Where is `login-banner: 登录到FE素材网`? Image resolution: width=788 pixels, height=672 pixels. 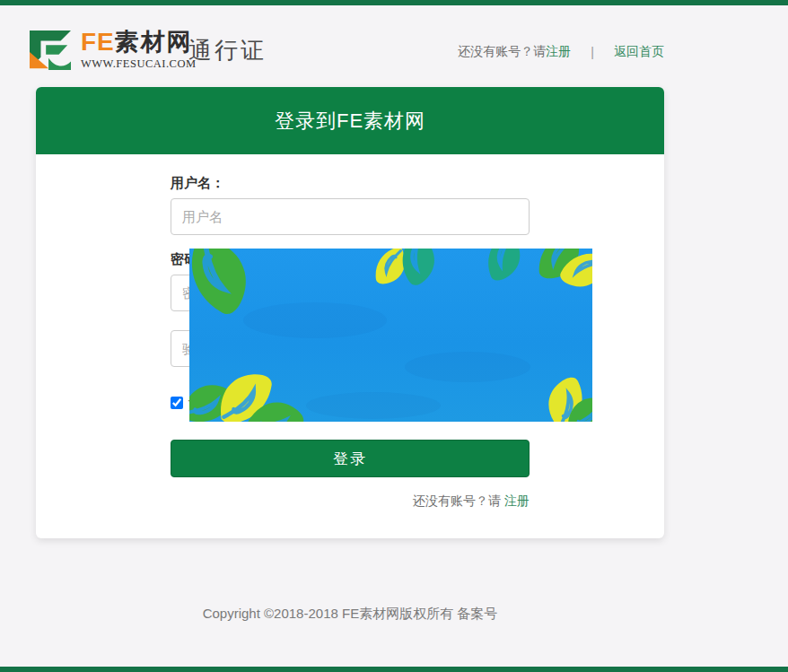 login-banner: 登录到FE素材网 is located at coordinates (350, 120).